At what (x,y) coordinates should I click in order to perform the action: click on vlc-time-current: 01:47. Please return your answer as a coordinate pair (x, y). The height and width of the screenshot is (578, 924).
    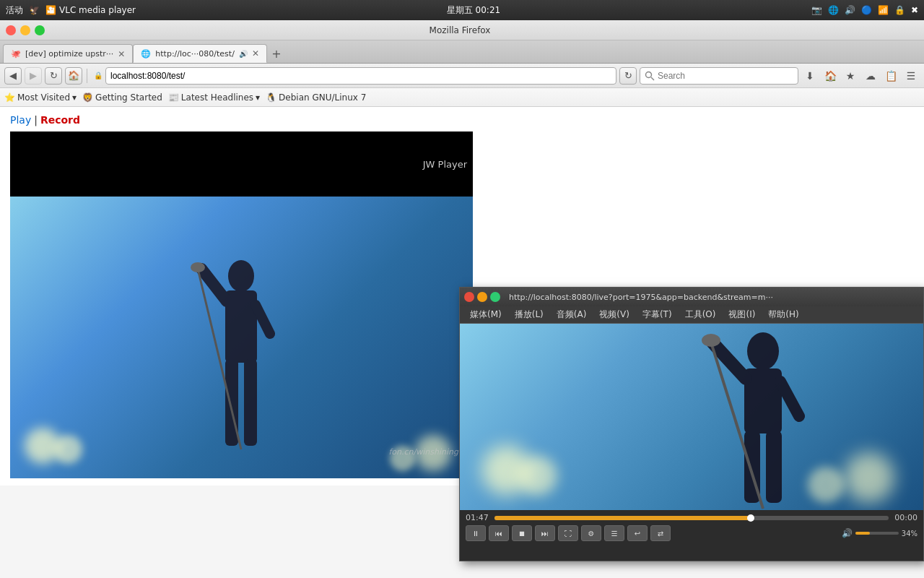
    Looking at the image, I should click on (477, 517).